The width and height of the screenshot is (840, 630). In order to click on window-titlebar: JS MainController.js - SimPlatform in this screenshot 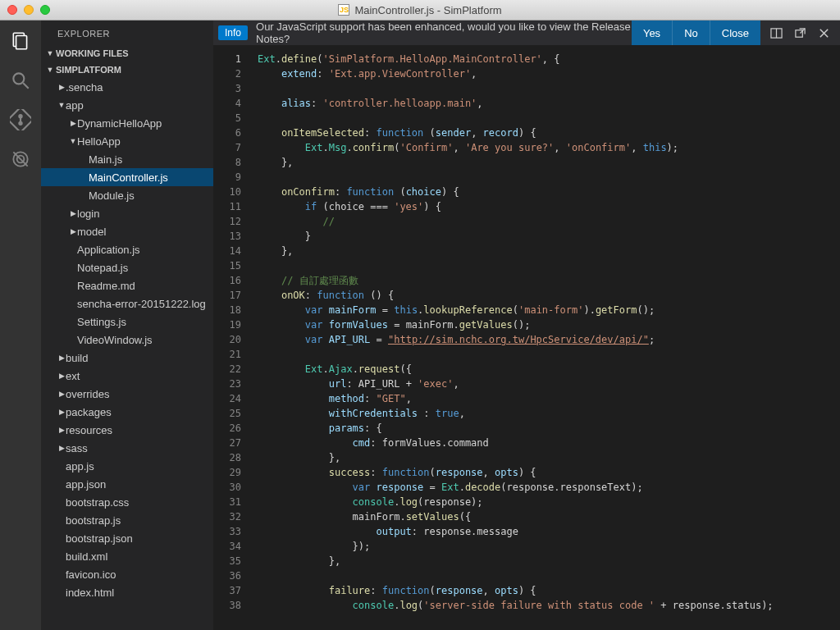, I will do `click(420, 10)`.